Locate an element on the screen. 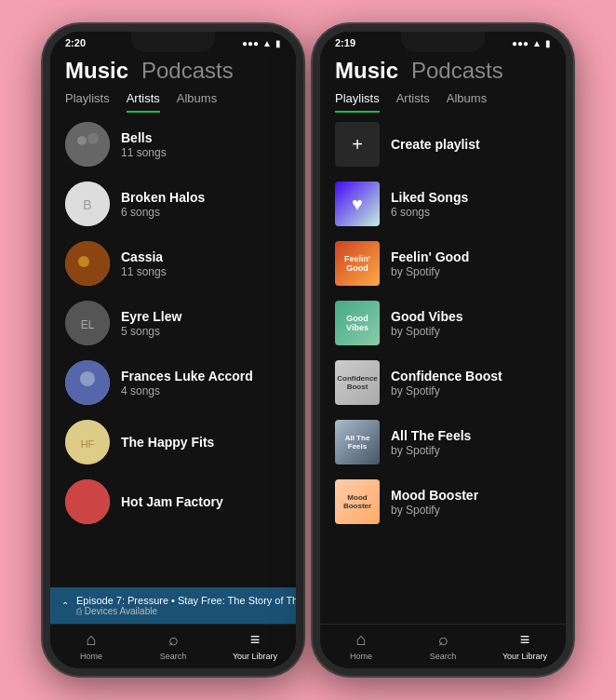 Image resolution: width=616 pixels, height=700 pixels. all-the-feels-sub: by Spotify is located at coordinates (471, 451).